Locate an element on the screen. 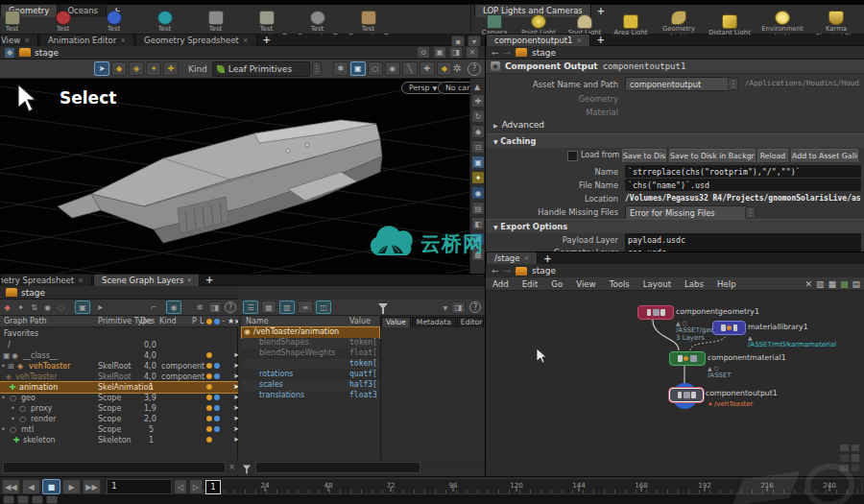  tree-filter-input is located at coordinates (114, 468).